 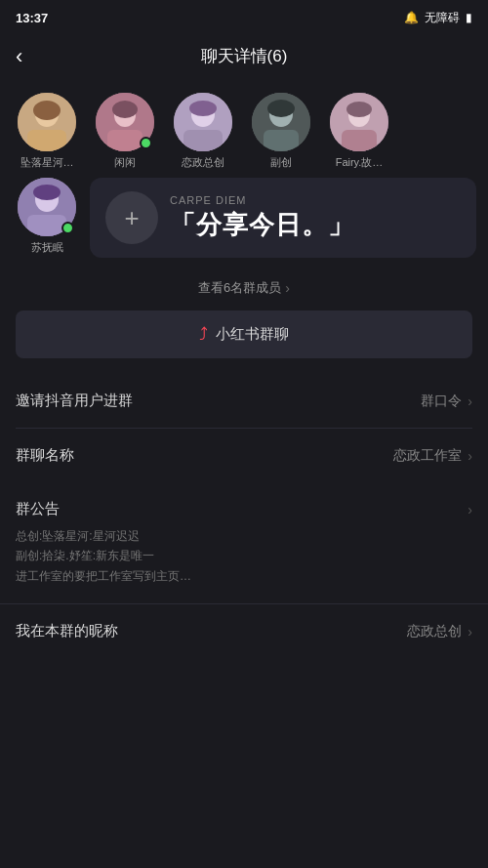 What do you see at coordinates (433, 456) in the screenshot?
I see `settings-value-row-groupname: 恋政工作室 ›` at bounding box center [433, 456].